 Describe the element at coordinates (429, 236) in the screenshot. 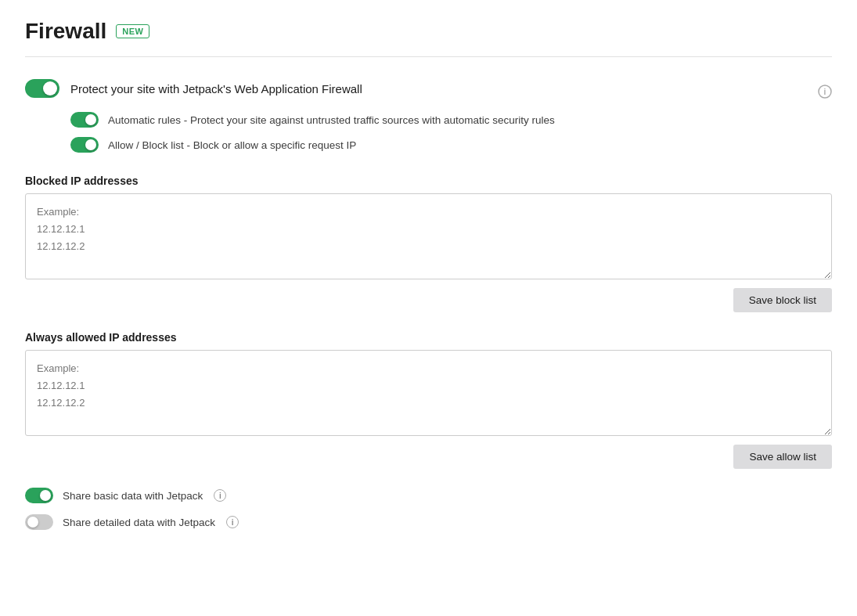

I see `blocked-ips-textarea` at that location.